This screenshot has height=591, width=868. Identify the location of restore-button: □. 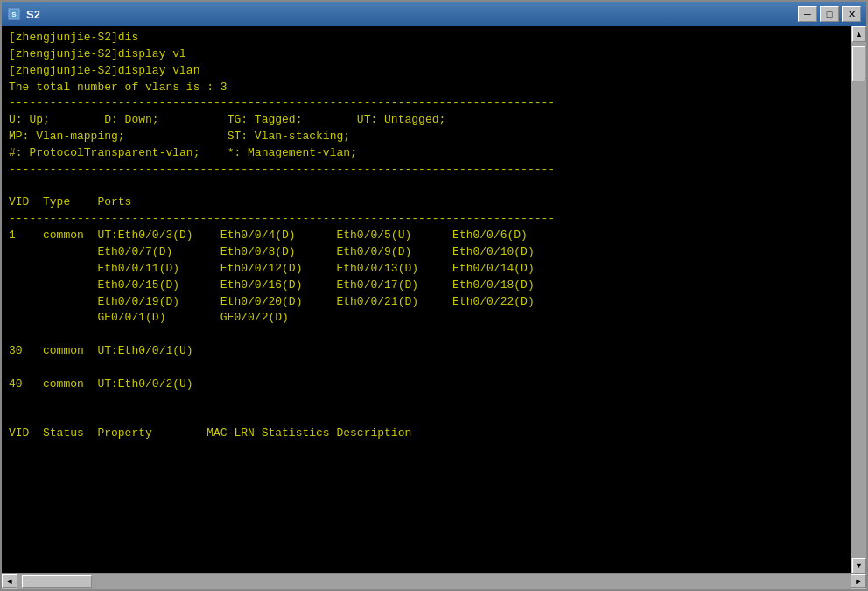
(830, 14).